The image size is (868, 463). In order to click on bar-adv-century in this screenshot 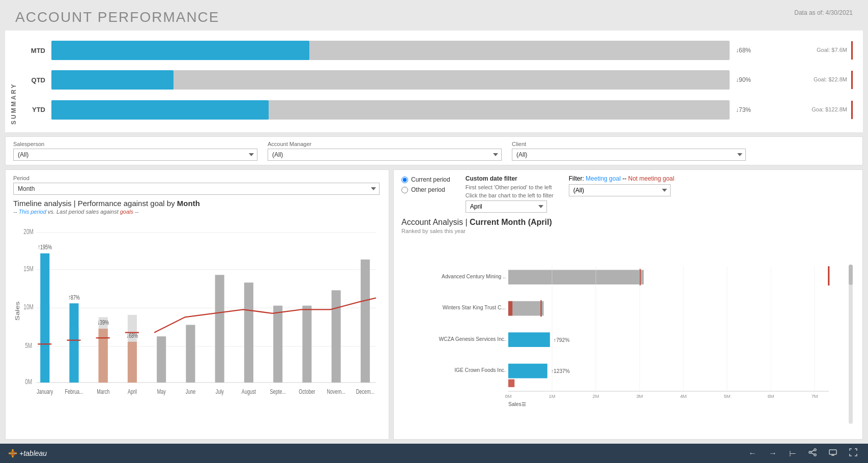, I will do `click(576, 277)`.